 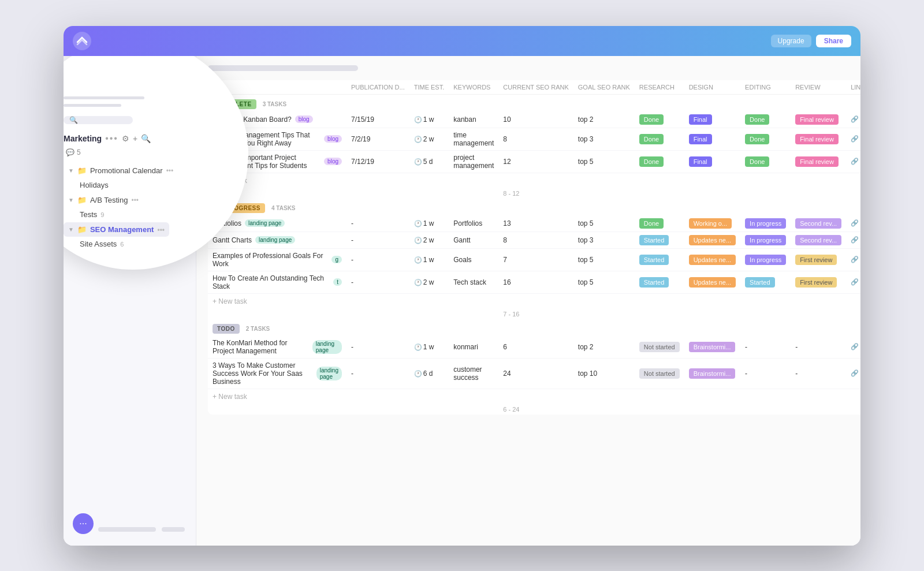 I want to click on pub-date-cell: 7/12/19, so click(x=378, y=162).